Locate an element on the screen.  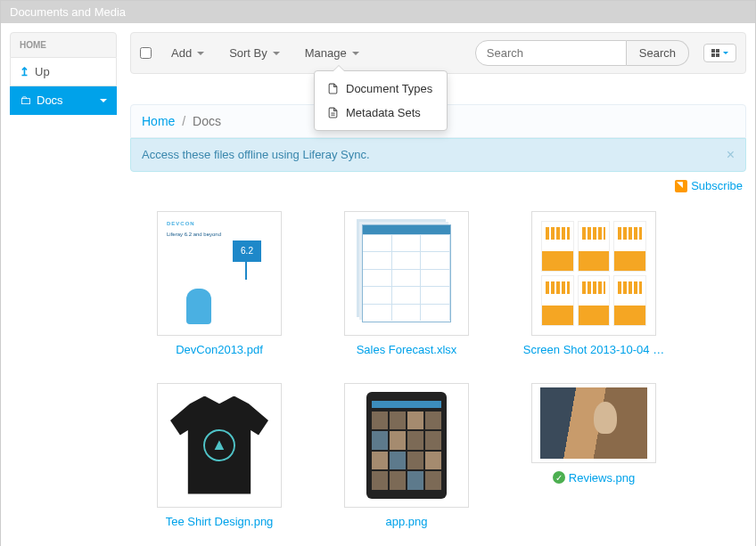
file-item: Screen Shot 2013-10-04 … is located at coordinates (594, 283).